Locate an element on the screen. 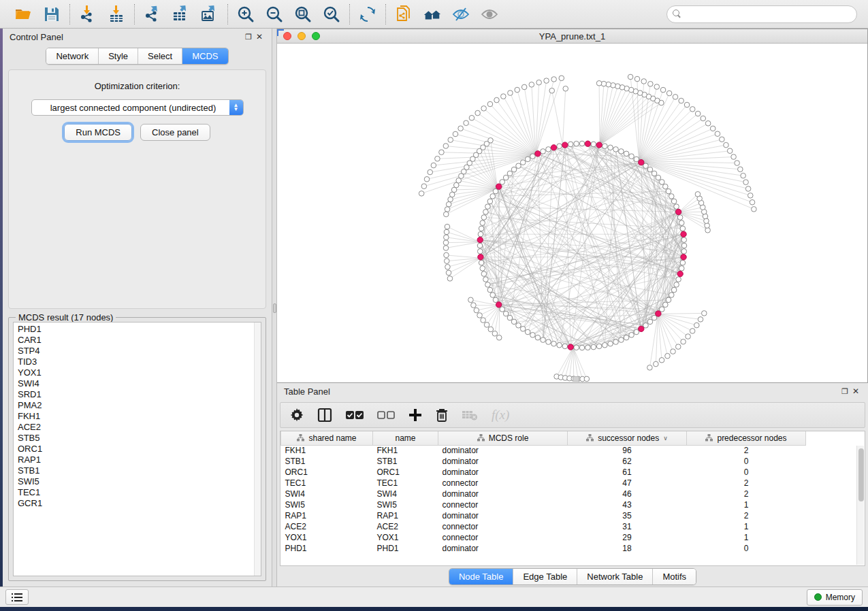 The height and width of the screenshot is (611, 868). optimization-criterion-dropdown: largest connected component (undirected)… is located at coordinates (138, 108).